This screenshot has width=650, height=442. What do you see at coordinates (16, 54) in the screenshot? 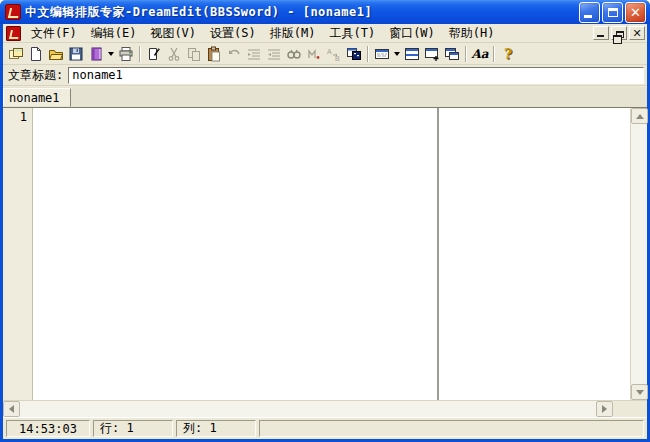
I see `new-window-icon` at bounding box center [16, 54].